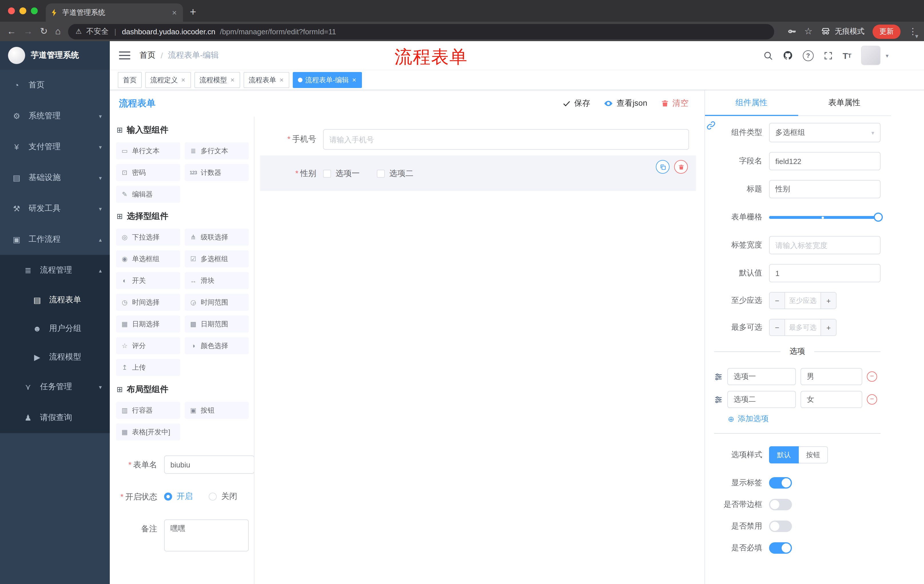 This screenshot has height=584, width=924. What do you see at coordinates (780, 548) in the screenshot?
I see `required-toggle` at bounding box center [780, 548].